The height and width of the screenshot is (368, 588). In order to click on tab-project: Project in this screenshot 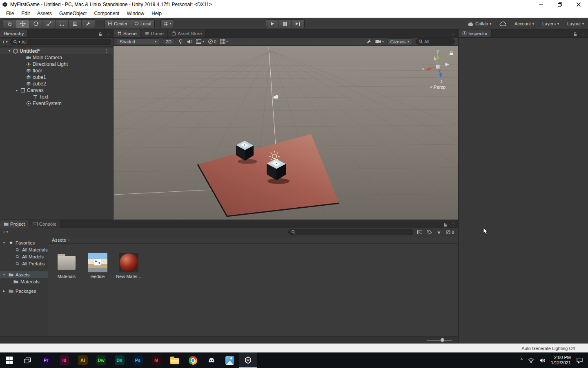, I will do `click(15, 224)`.